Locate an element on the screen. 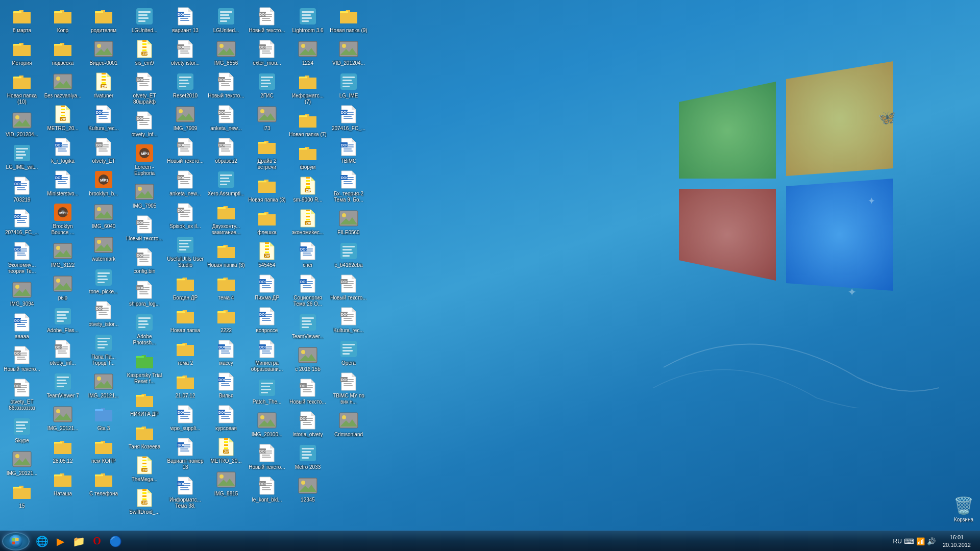 The width and height of the screenshot is (980, 551). desktop-icon-brooklyn: MP3 Brooklyn Bounce ... is located at coordinates (63, 219).